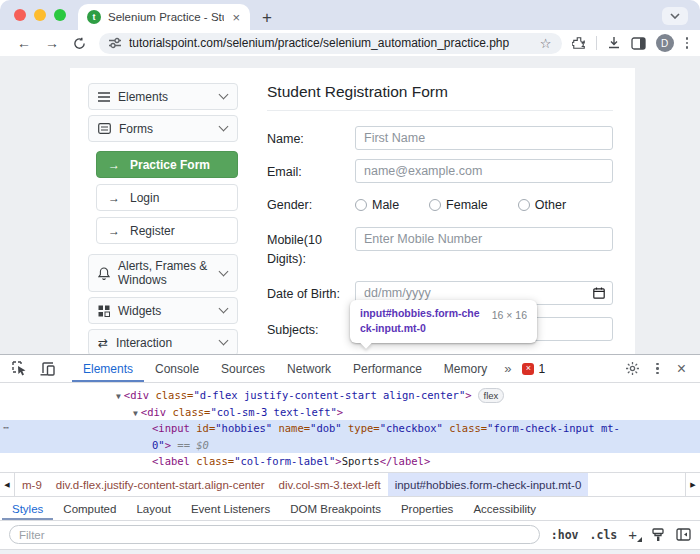  What do you see at coordinates (435, 205) in the screenshot?
I see `female-radio` at bounding box center [435, 205].